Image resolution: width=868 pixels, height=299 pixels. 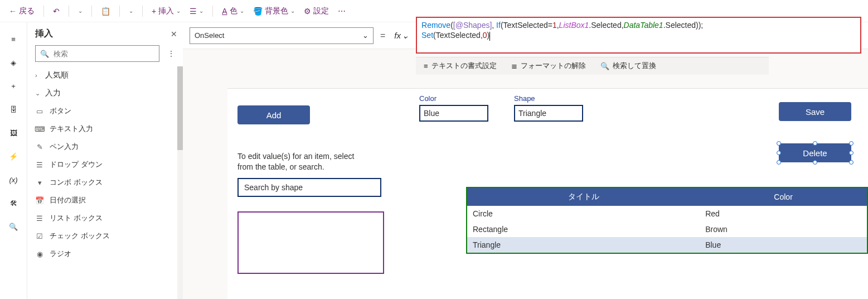 What do you see at coordinates (426, 66) in the screenshot?
I see `format-icon: ≡` at bounding box center [426, 66].